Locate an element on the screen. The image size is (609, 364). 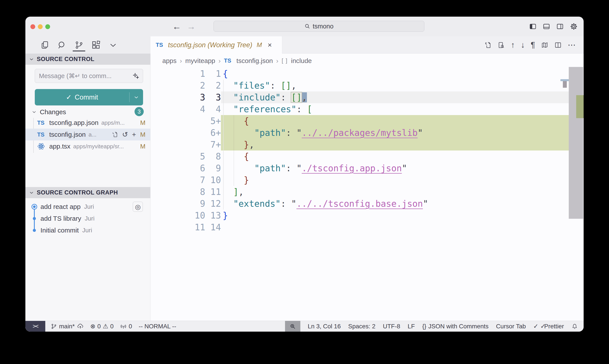
code-line: 710 } is located at coordinates (367, 180).